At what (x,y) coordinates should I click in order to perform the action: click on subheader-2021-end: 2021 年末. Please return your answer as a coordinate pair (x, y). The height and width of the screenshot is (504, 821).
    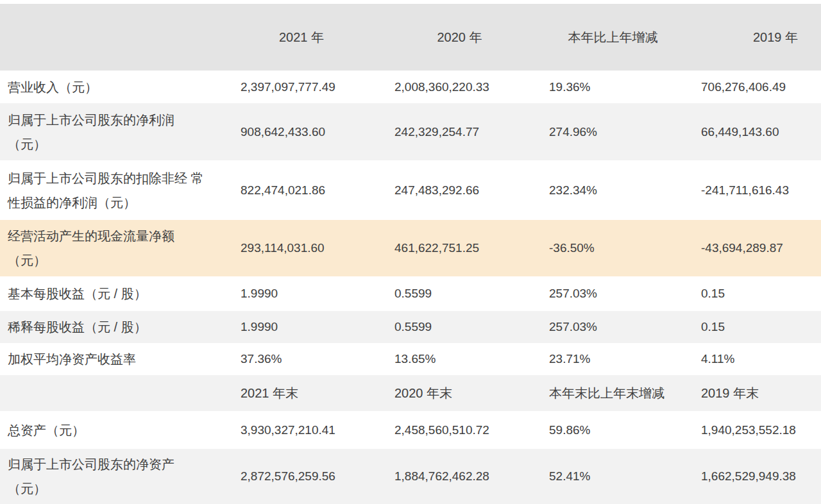
    Looking at the image, I should click on (301, 393).